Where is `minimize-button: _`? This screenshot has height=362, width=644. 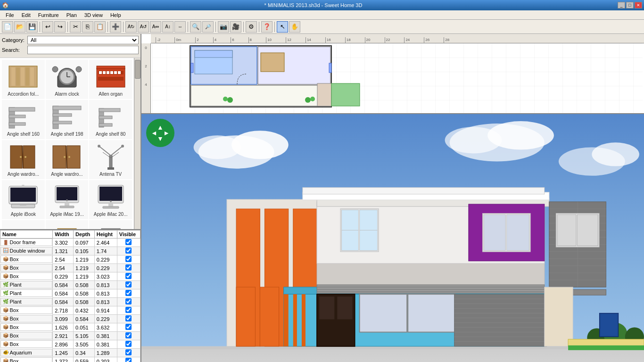
minimize-button: _ is located at coordinates (621, 5).